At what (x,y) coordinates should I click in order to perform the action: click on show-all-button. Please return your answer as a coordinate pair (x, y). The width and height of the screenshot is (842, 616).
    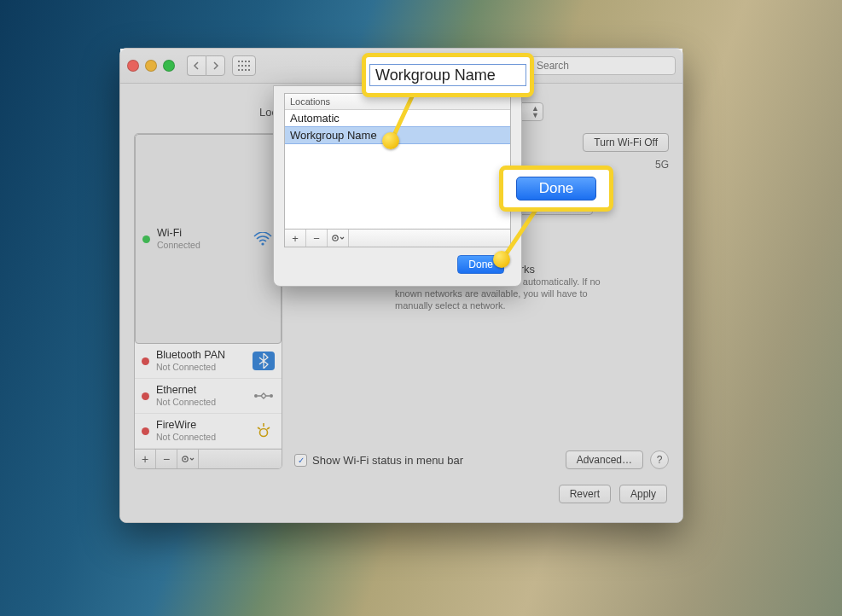
    Looking at the image, I should click on (244, 66).